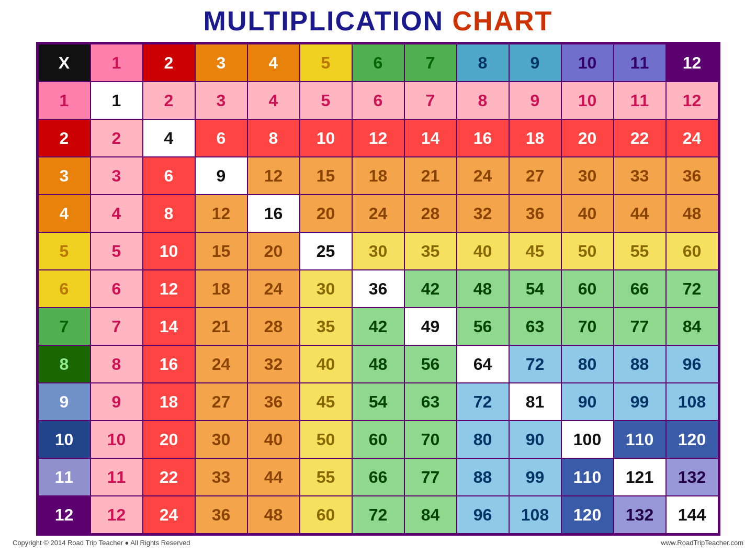  Describe the element at coordinates (326, 439) in the screenshot. I see `cell-10-5: 50` at that location.